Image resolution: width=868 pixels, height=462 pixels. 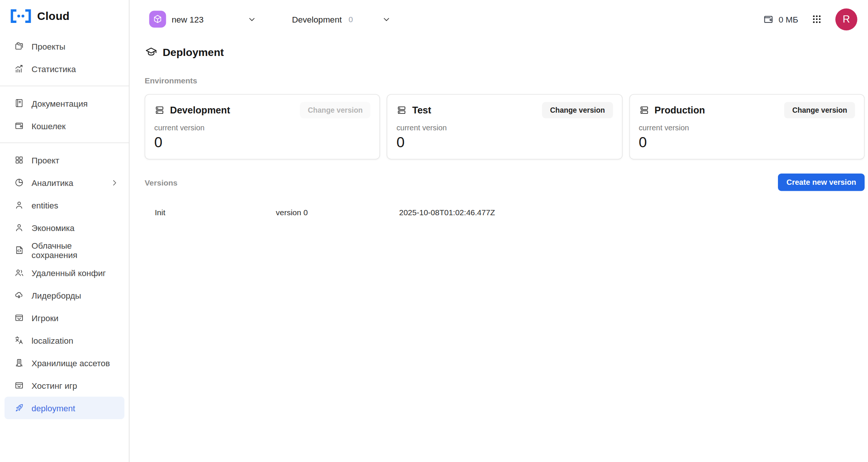 I want to click on sidebar-nav: Проекты Статистика Документация, so click(x=65, y=227).